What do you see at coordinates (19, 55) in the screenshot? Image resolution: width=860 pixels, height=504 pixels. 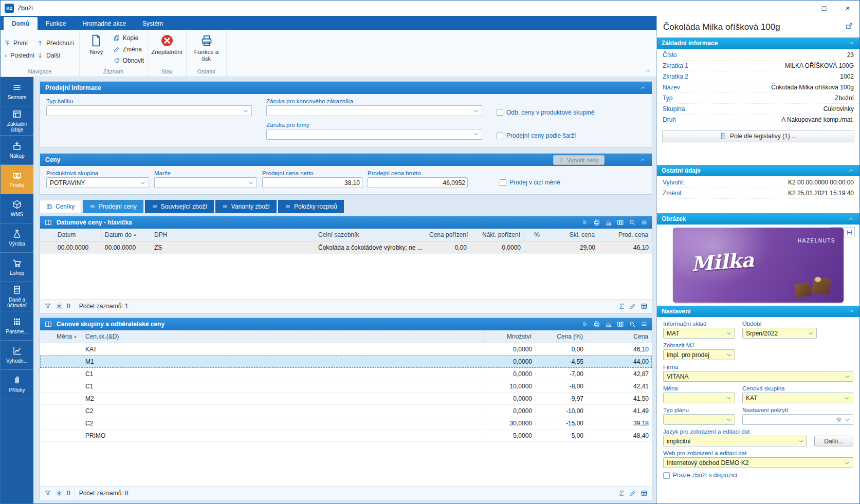 I see `last-button: Poslední` at bounding box center [19, 55].